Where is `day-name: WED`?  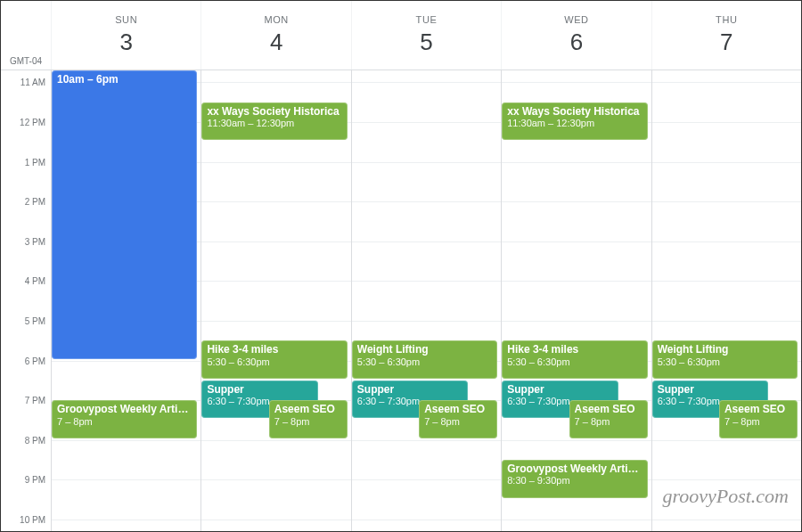
day-name: WED is located at coordinates (576, 20).